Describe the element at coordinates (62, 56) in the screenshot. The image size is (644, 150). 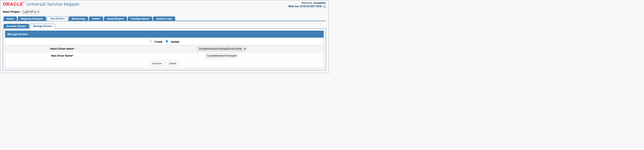
I see `new-driver-label: New Driver Name*:` at that location.